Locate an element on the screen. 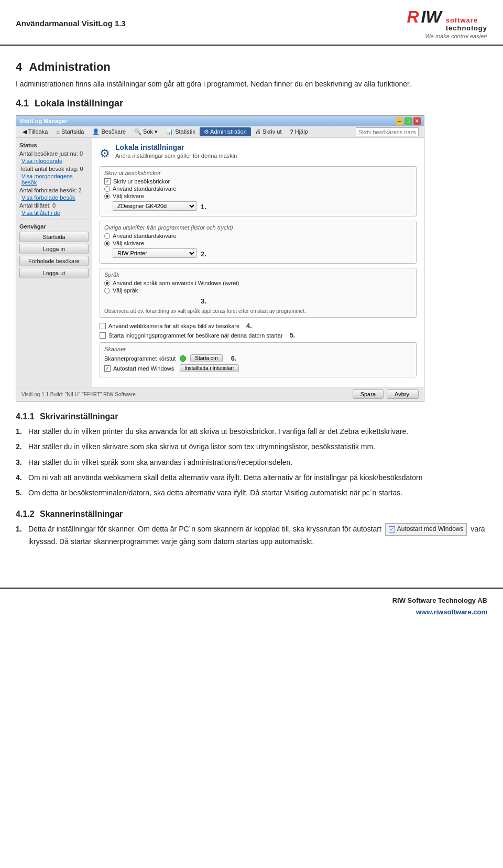 The height and width of the screenshot is (868, 503). win-titlebar-buttons: ─ □ ✕ is located at coordinates (408, 121).